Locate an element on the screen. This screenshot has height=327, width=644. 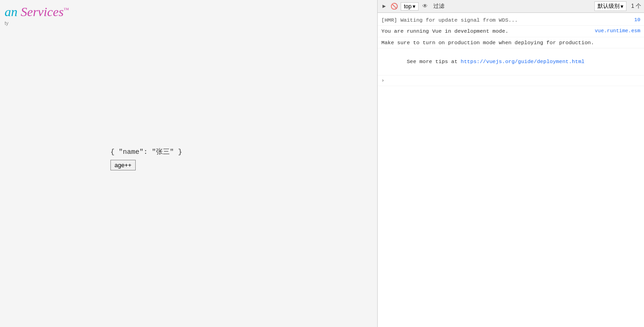
app-content: { "name": "张三" } age++ is located at coordinates (146, 159).